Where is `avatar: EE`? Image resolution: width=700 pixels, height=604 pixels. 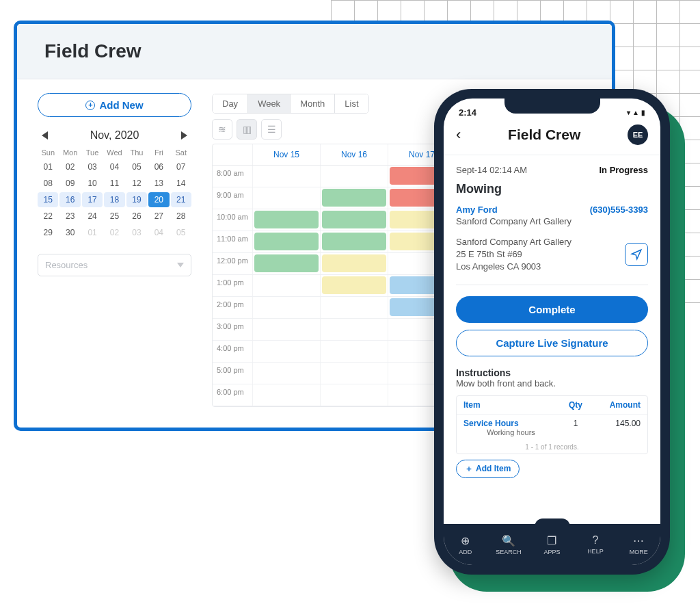
avatar: EE is located at coordinates (638, 135).